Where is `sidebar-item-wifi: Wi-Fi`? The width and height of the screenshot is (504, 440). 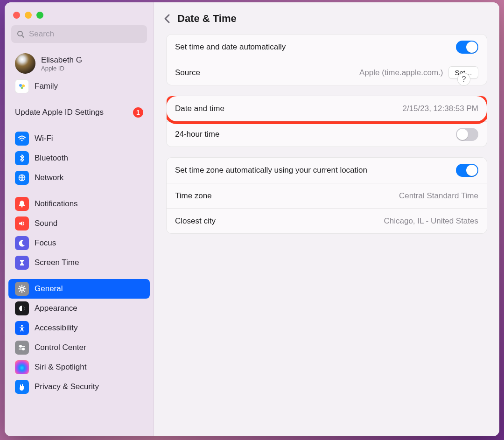
sidebar-item-wifi: Wi-Fi is located at coordinates (79, 139).